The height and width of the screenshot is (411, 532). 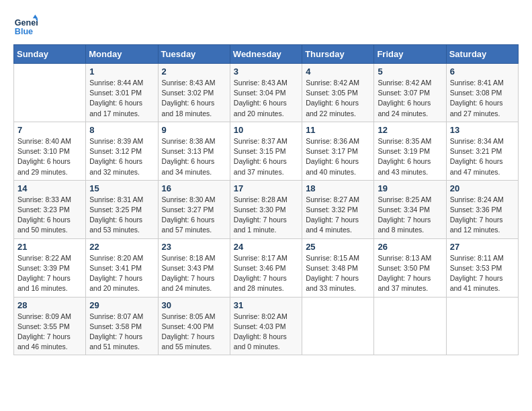 I want to click on calendar-cell: 3Sunrise: 8:43 AM Sunset: 3:04 PM Daylig…, so click(x=266, y=93).